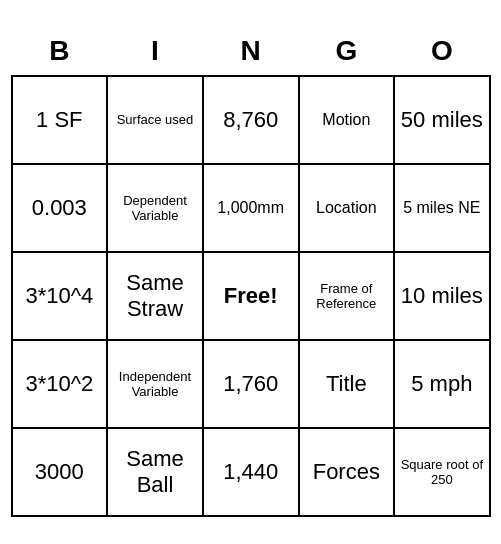 Image resolution: width=501 pixels, height=544 pixels. I want to click on bingo-cell-4-3: Forces, so click(347, 472).